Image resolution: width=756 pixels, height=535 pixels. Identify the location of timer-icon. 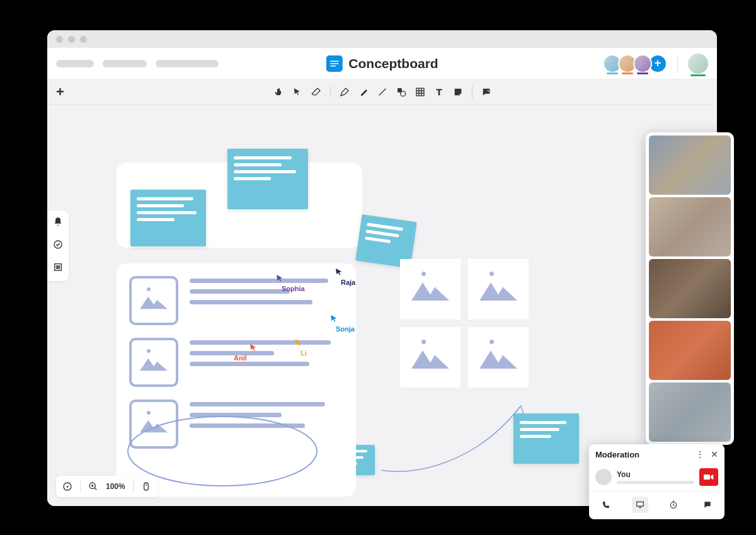
(673, 505).